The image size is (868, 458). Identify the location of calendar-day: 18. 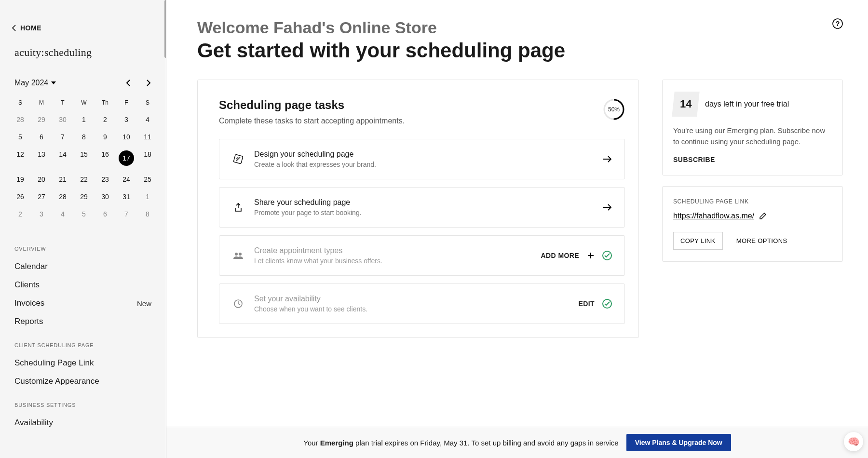
(148, 158).